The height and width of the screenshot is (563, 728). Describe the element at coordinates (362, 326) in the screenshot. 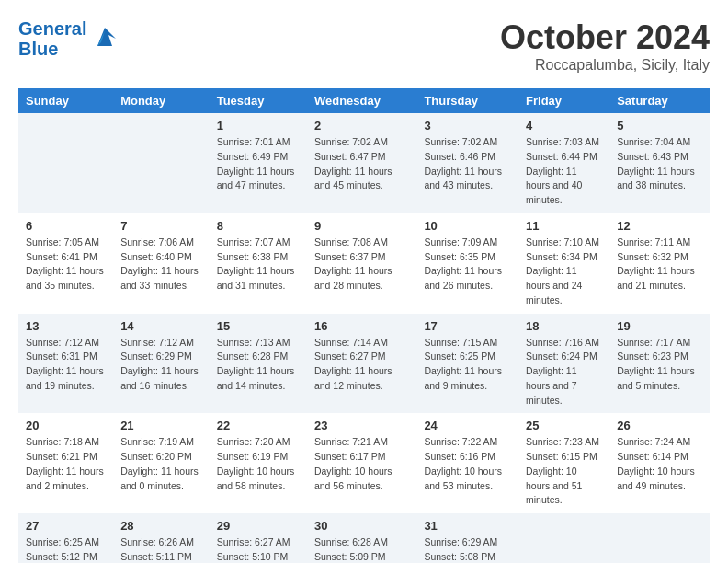

I see `day-number: 16` at that location.